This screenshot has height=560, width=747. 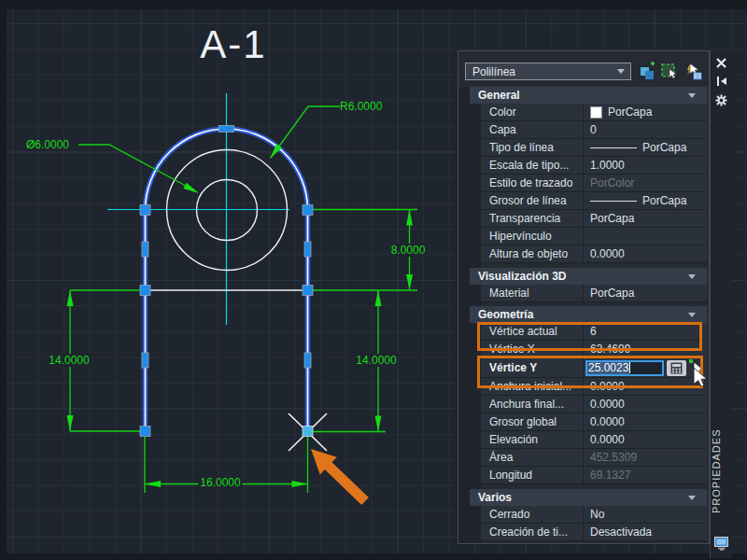 I want to click on object-type-dropdown: Polilínea, so click(x=548, y=71).